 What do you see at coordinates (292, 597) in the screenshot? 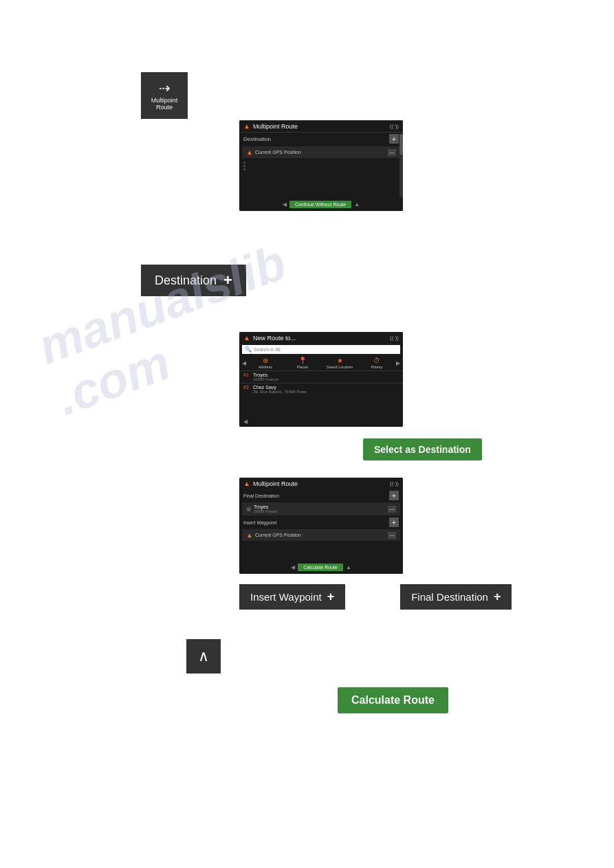
I see `insert-waypoint-button: Insert Waypoint +` at bounding box center [292, 597].